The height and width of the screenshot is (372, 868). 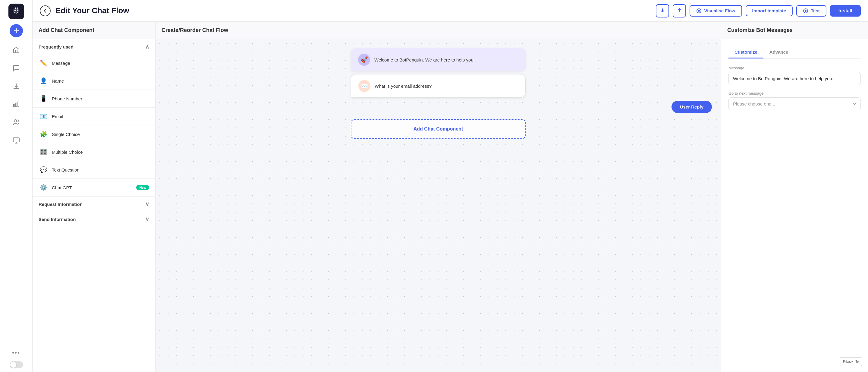 What do you see at coordinates (45, 11) in the screenshot?
I see `back-button` at bounding box center [45, 11].